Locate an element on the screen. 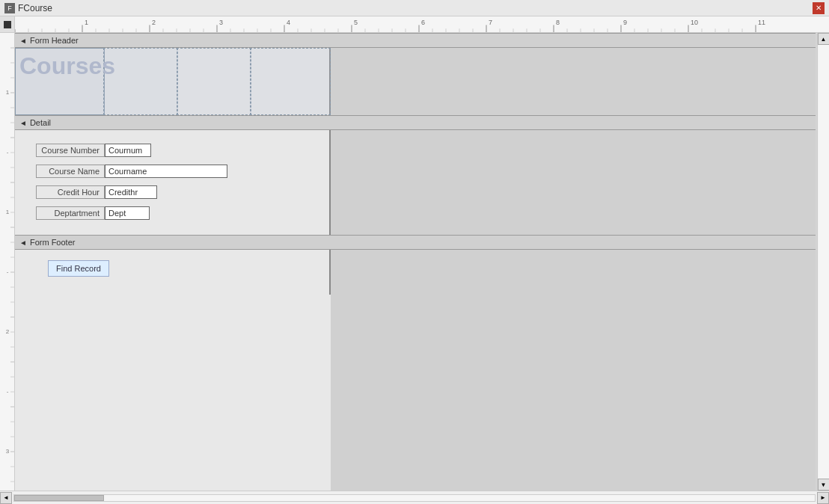 This screenshot has height=504, width=829. vertical-scrollbar: ▲ ▼ is located at coordinates (823, 262).